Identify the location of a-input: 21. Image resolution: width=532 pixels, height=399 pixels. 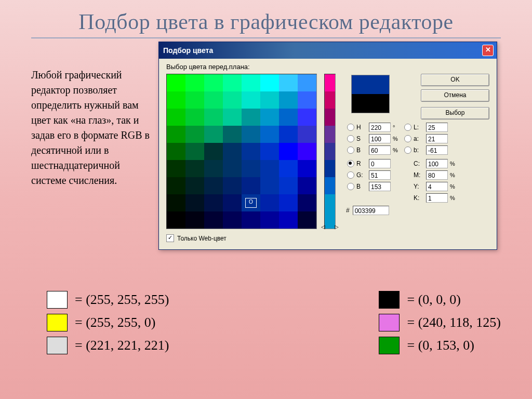
(437, 139).